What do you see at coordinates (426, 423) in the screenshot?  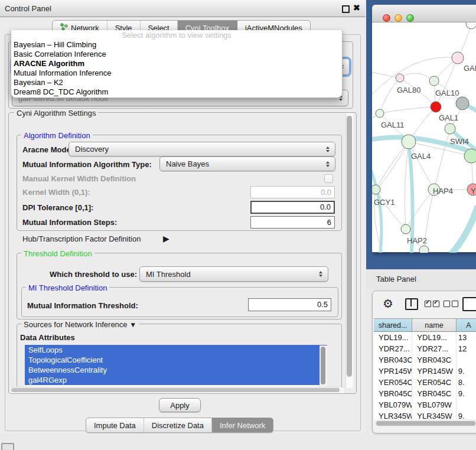 I see `table-hscrollbar-thumb` at bounding box center [426, 423].